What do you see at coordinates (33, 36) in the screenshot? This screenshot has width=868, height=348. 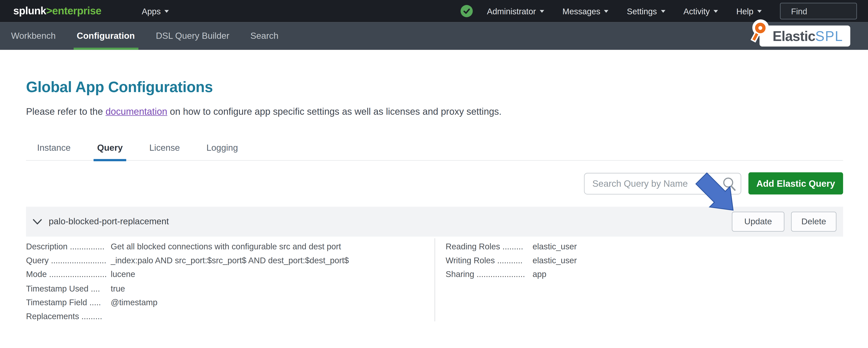 I see `nav-item-workbench: Workbench` at bounding box center [33, 36].